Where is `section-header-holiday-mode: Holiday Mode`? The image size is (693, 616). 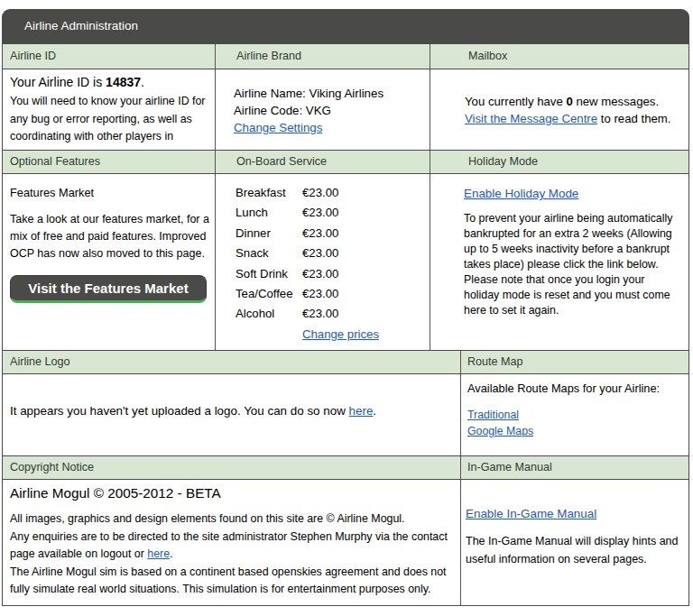
section-header-holiday-mode: Holiday Mode is located at coordinates (559, 162).